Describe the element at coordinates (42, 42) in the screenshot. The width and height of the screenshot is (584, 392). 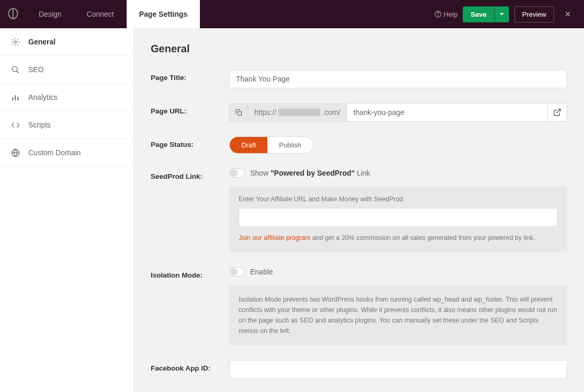
I see `sidebar-item-label: General` at that location.